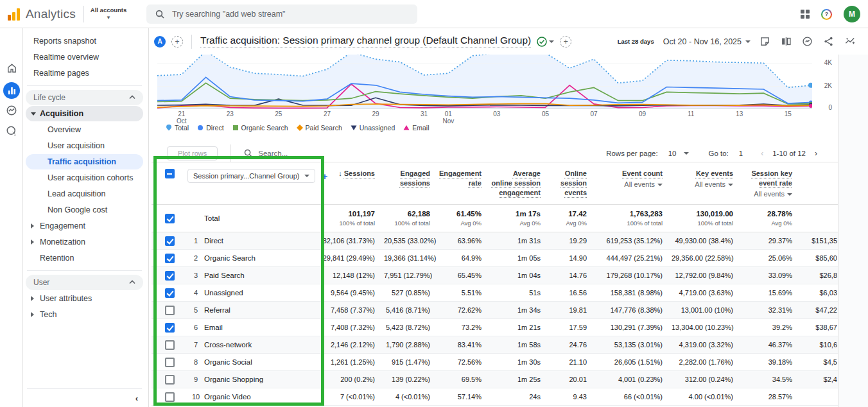  What do you see at coordinates (772, 184) in the screenshot?
I see `column-header-session-key-event-rate: Session key event rateAll events` at bounding box center [772, 184].